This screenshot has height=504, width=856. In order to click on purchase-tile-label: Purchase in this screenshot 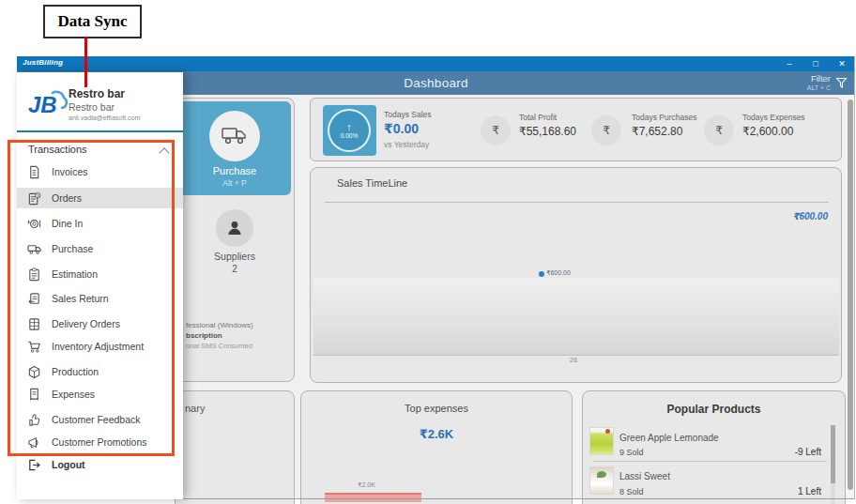, I will do `click(235, 171)`.